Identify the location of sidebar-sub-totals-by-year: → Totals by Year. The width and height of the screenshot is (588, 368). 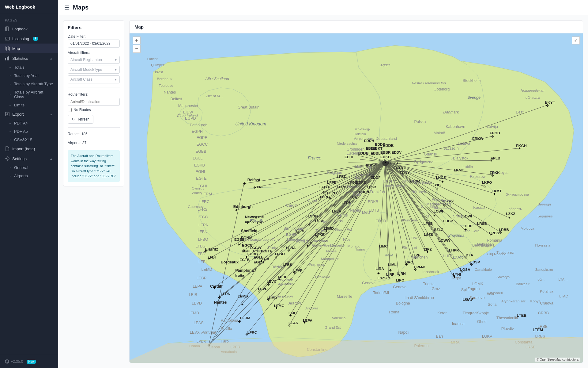
(29, 75).